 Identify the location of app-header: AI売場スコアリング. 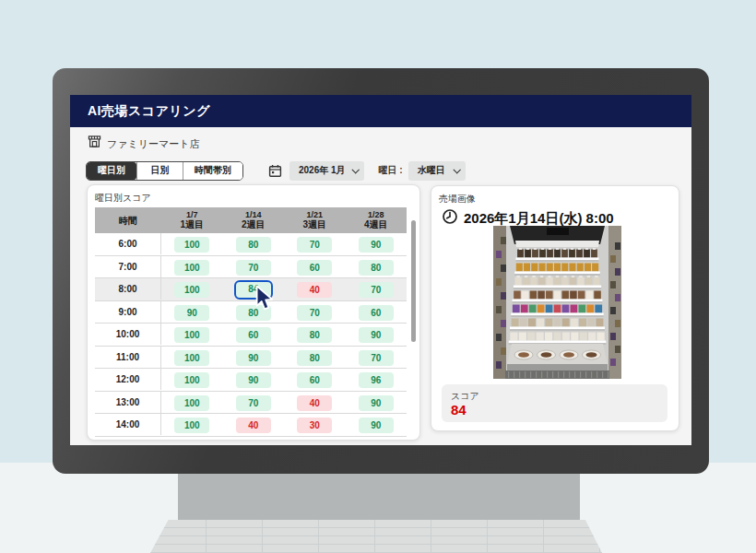
(381, 111).